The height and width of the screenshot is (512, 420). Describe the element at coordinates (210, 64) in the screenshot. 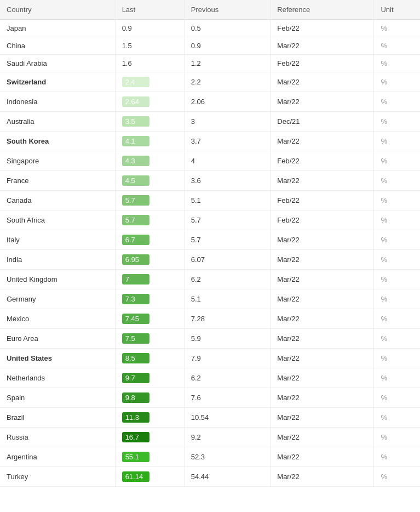

I see `table-row: Saudi Arabia1.61.2Feb/22%` at that location.